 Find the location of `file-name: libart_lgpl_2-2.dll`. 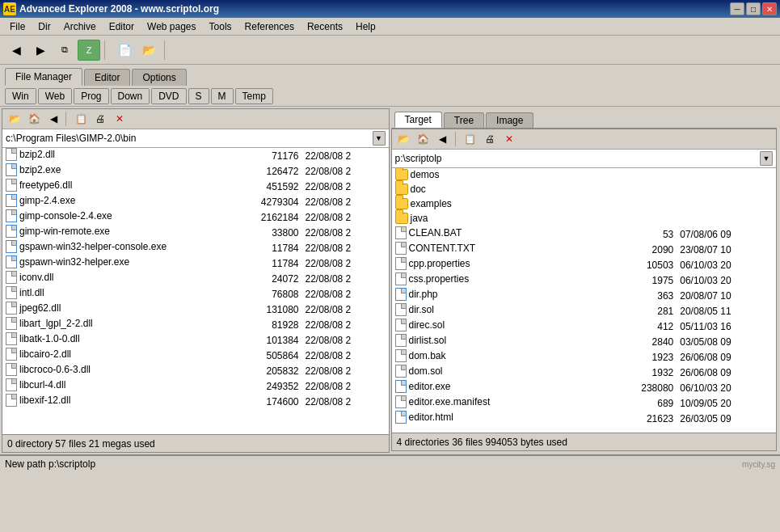

file-name: libart_lgpl_2-2.dll is located at coordinates (115, 325).